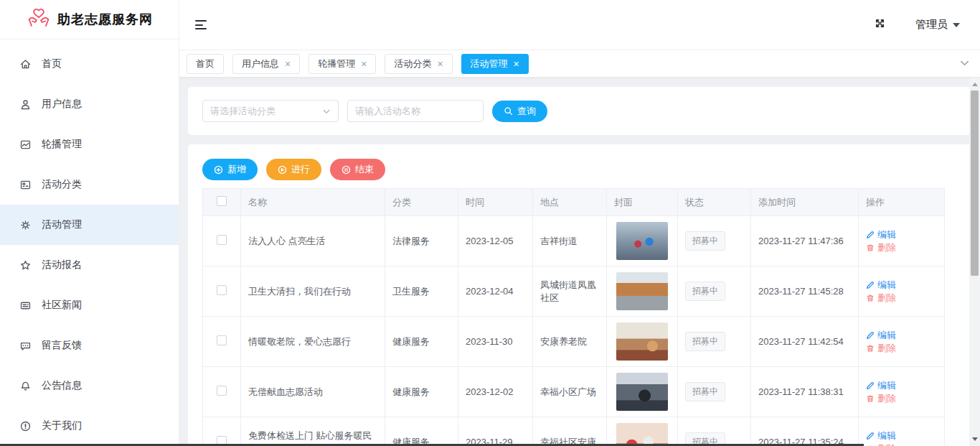  I want to click on cell-category: 法律服务, so click(422, 241).